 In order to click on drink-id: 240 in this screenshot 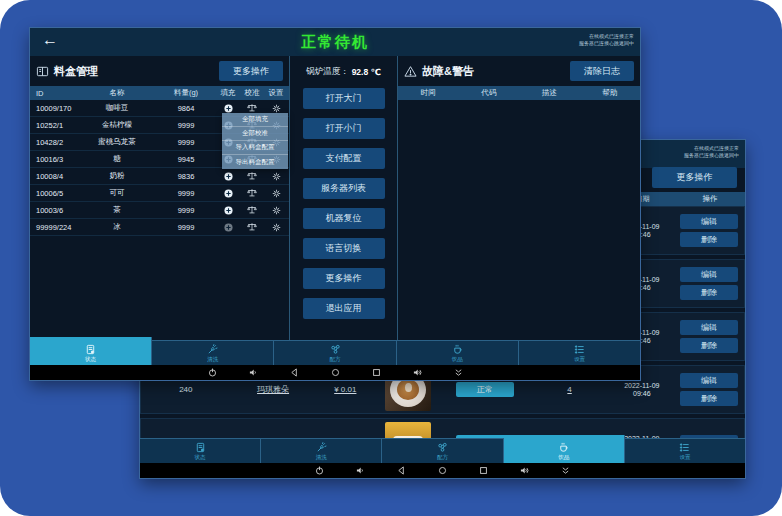, I will do `click(186, 390)`.